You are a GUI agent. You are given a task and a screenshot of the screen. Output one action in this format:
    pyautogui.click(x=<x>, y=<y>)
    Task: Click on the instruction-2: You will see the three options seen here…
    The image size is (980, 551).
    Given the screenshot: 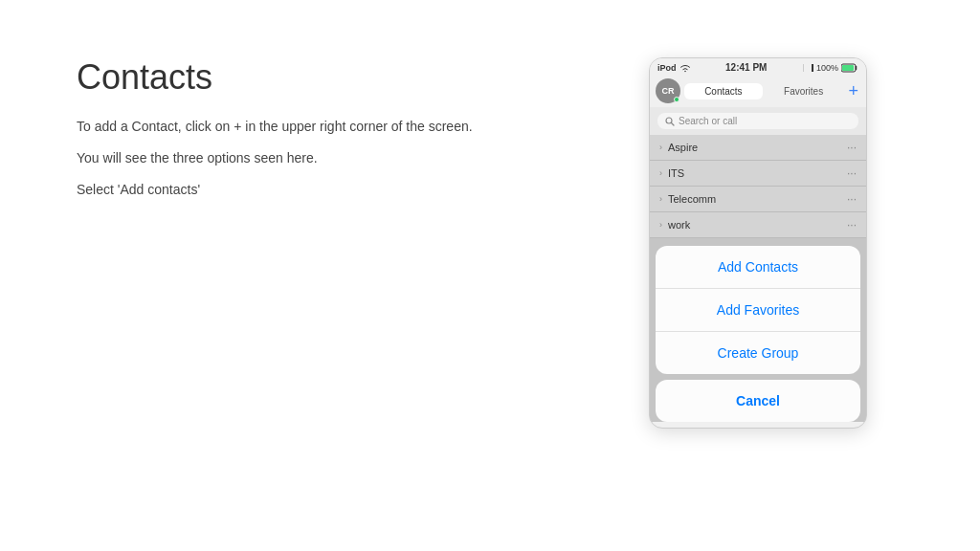 What is the action you would take?
    pyautogui.click(x=278, y=159)
    